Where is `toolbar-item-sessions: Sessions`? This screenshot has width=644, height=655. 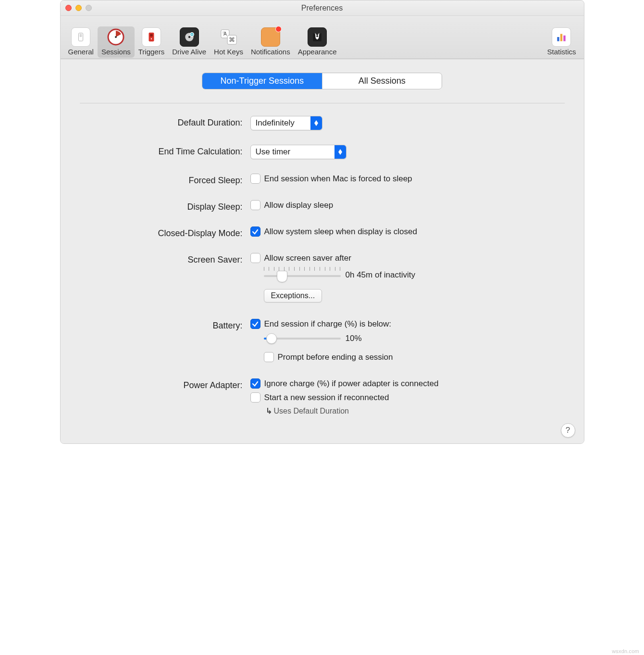 toolbar-item-sessions: Sessions is located at coordinates (116, 42).